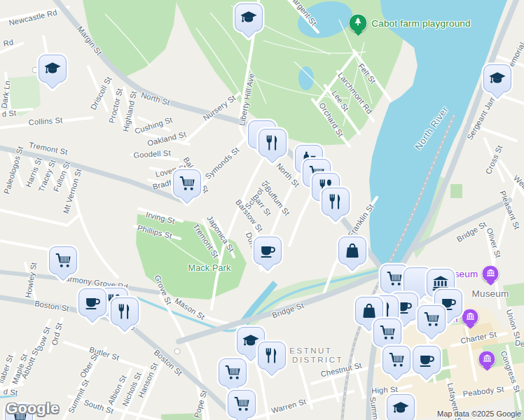 The height and width of the screenshot is (420, 524). What do you see at coordinates (352, 251) in the screenshot?
I see `marker-shopping-bag` at bounding box center [352, 251].